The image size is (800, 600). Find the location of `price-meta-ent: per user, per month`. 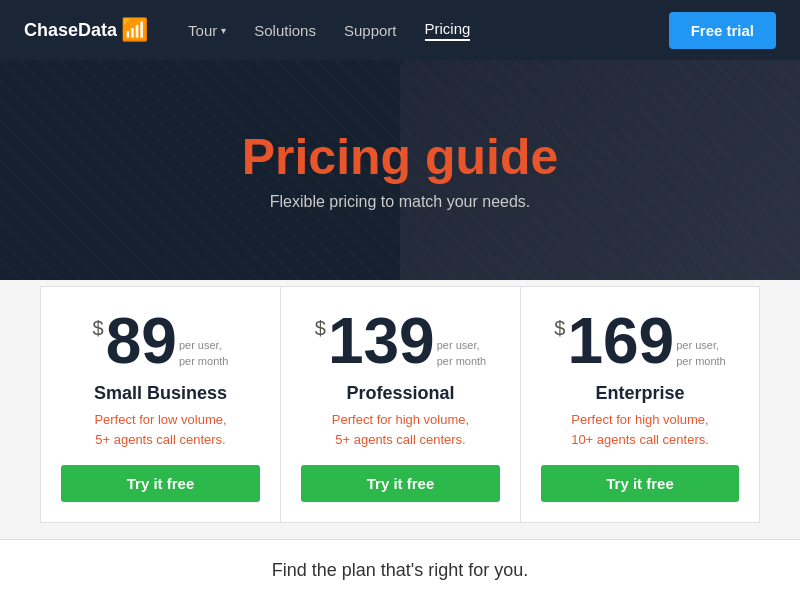

price-meta-ent: per user, per month is located at coordinates (701, 354).